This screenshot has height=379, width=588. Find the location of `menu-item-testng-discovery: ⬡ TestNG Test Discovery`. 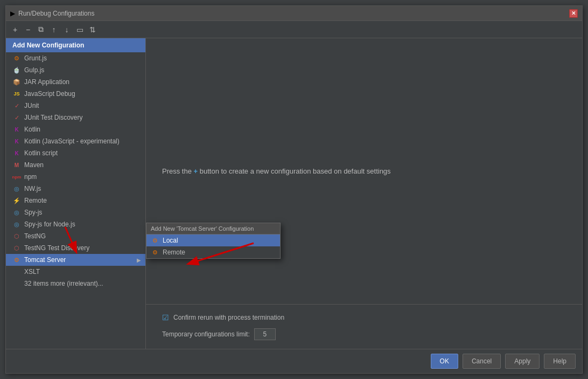

menu-item-testng-discovery: ⬡ TestNG Test Discovery is located at coordinates (75, 248).